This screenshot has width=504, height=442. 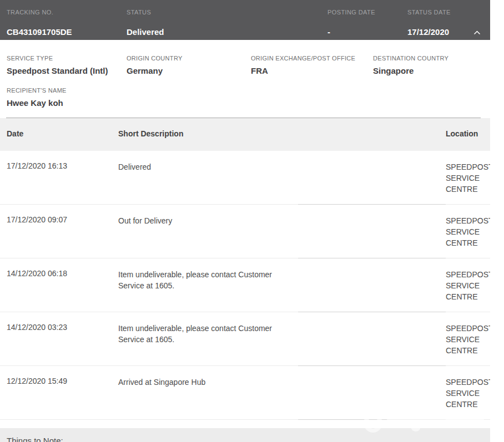 What do you see at coordinates (329, 32) in the screenshot?
I see `posting-date-value: -` at bounding box center [329, 32].